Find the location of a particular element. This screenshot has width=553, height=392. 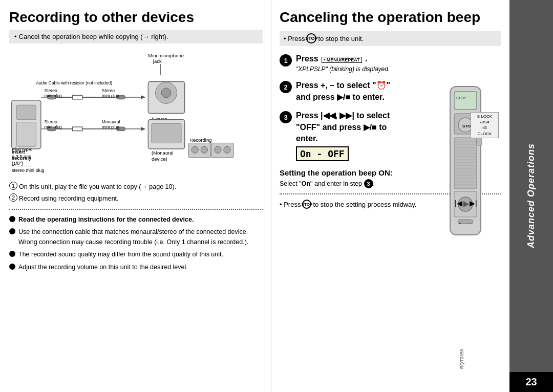

svg-text: (Monaural is located at coordinates (163, 153).